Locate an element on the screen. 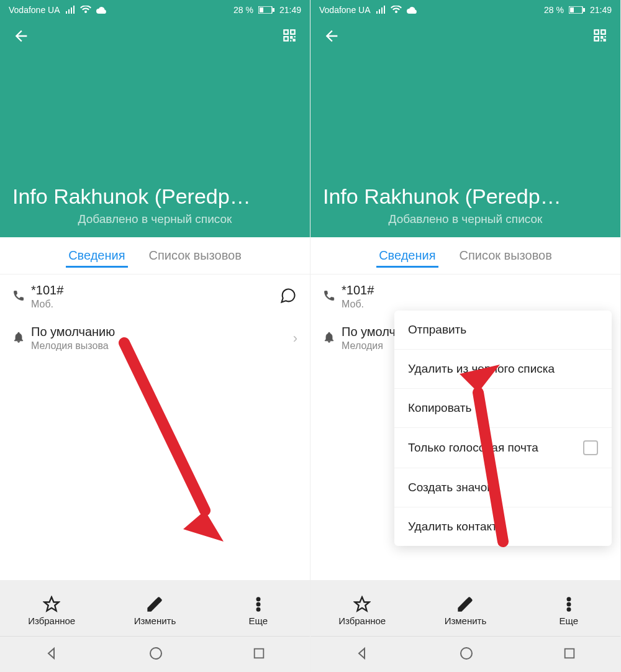 Image resolution: width=621 pixels, height=672 pixels. chevron-right-icon: › is located at coordinates (296, 338).